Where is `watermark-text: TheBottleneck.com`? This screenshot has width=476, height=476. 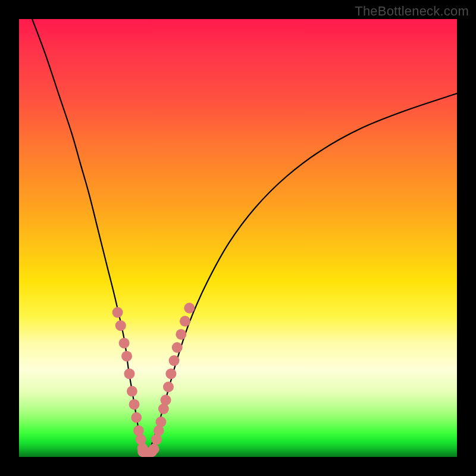 watermark-text: TheBottleneck.com is located at coordinates (412, 11).